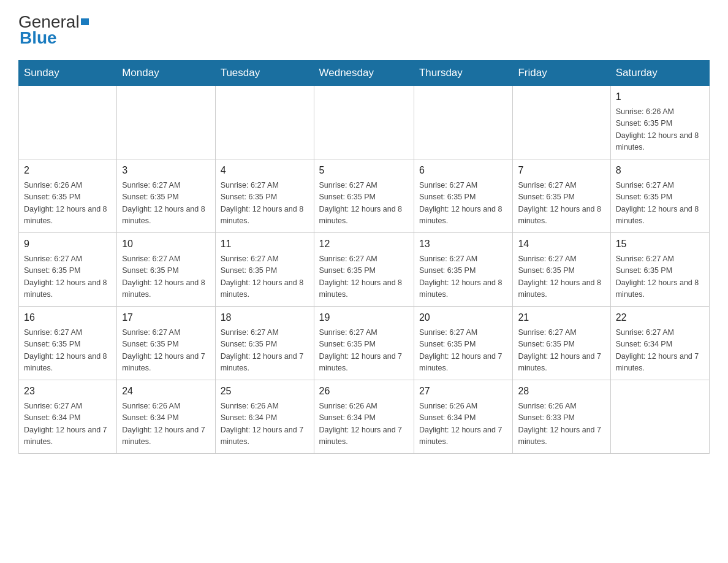  What do you see at coordinates (364, 270) in the screenshot?
I see `calendar-week-row: 9Sunrise: 6:27 AM Sunset: 6:35 PM Daylig…` at bounding box center [364, 270].